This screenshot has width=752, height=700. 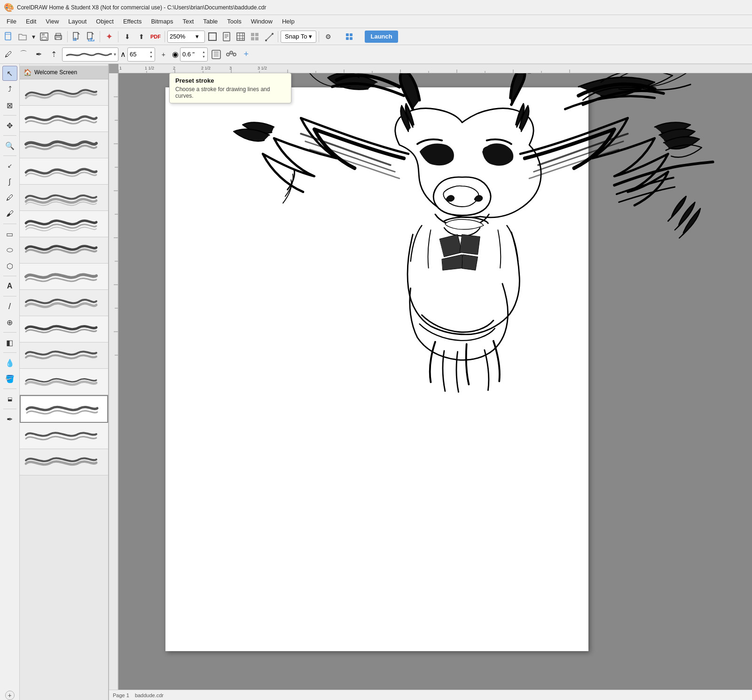 What do you see at coordinates (262, 22) in the screenshot?
I see `menu-window: Window` at bounding box center [262, 22].